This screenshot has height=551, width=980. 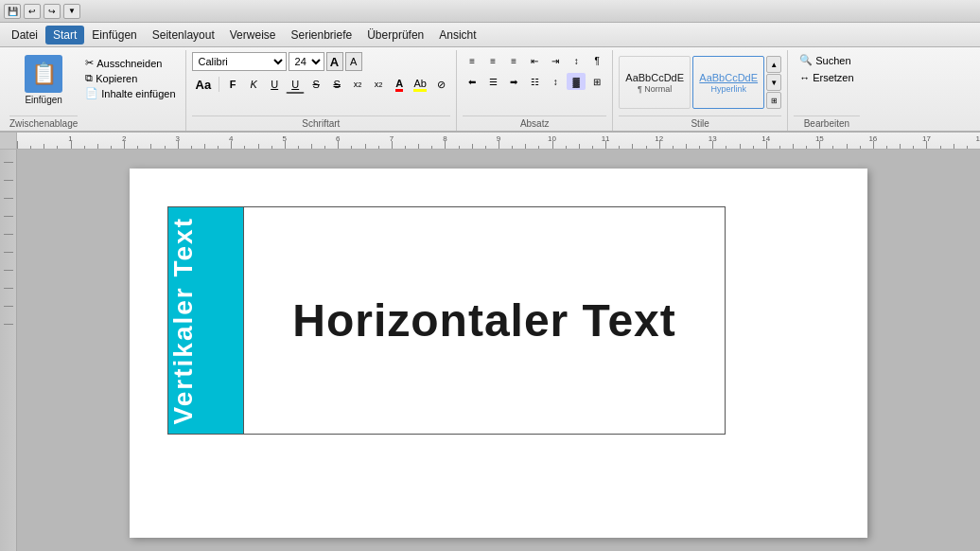 What do you see at coordinates (514, 81) in the screenshot?
I see `align-right-button: ➡` at bounding box center [514, 81].